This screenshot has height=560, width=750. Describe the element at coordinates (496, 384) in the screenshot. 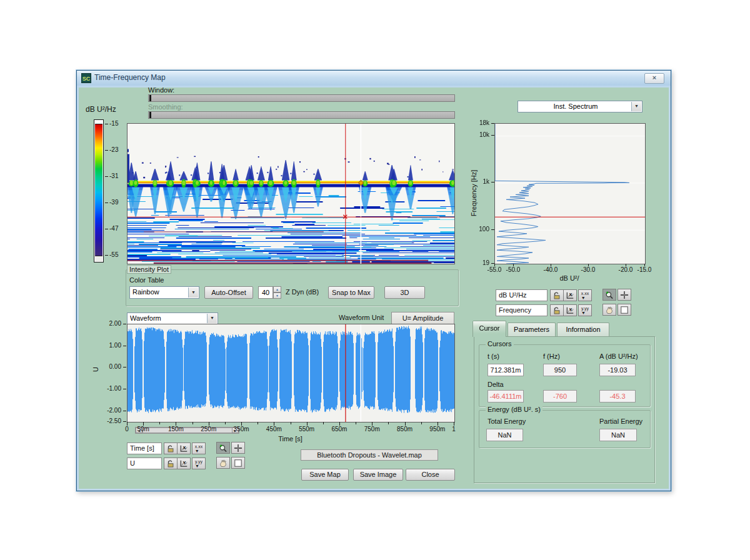

I see `delta-label: Delta` at that location.